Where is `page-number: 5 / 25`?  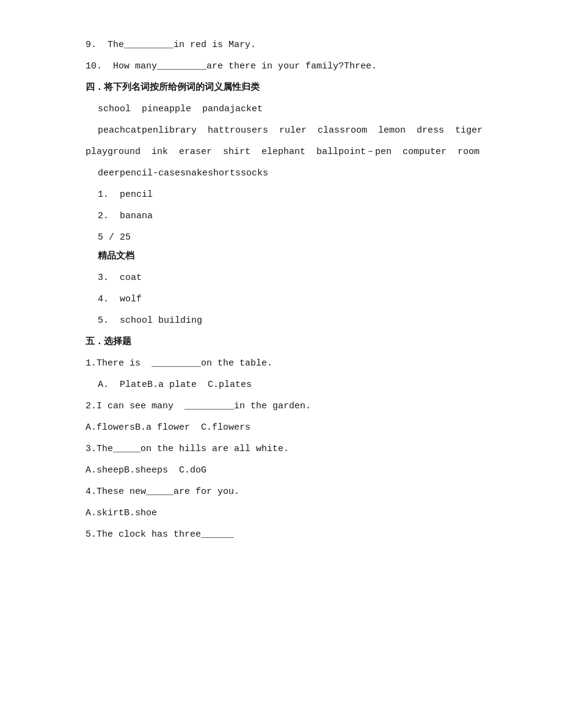 page-number: 5 / 25 is located at coordinates (293, 237).